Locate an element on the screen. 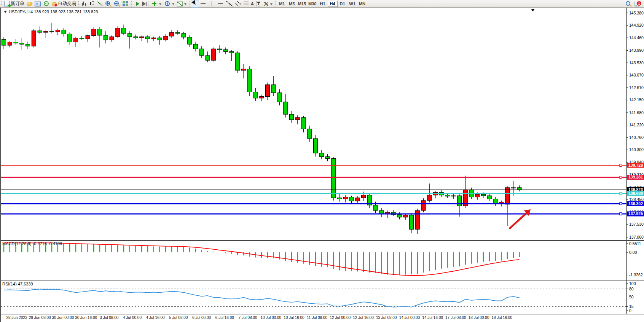 This screenshot has height=322, width=644. chart-title-text: USDJPY-,H4 138.923 138.923 138.781 138.8… is located at coordinates (53, 12).